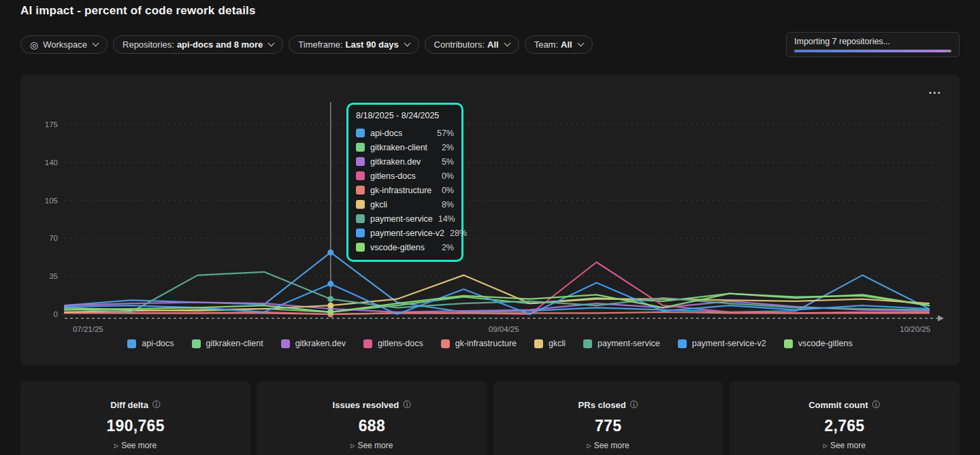 The image size is (980, 455). I want to click on tooltip-row: gkcli8%, so click(405, 204).